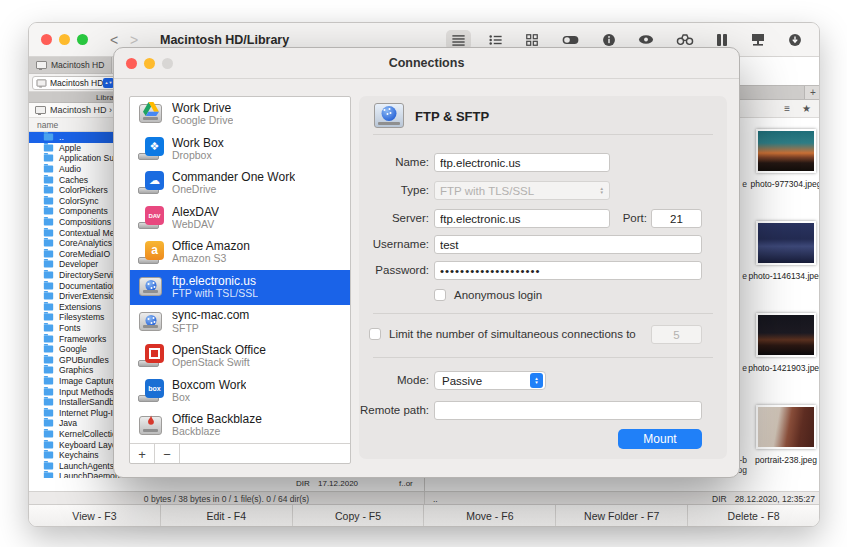  What do you see at coordinates (375, 334) in the screenshot?
I see `limit-checkbox` at bounding box center [375, 334].